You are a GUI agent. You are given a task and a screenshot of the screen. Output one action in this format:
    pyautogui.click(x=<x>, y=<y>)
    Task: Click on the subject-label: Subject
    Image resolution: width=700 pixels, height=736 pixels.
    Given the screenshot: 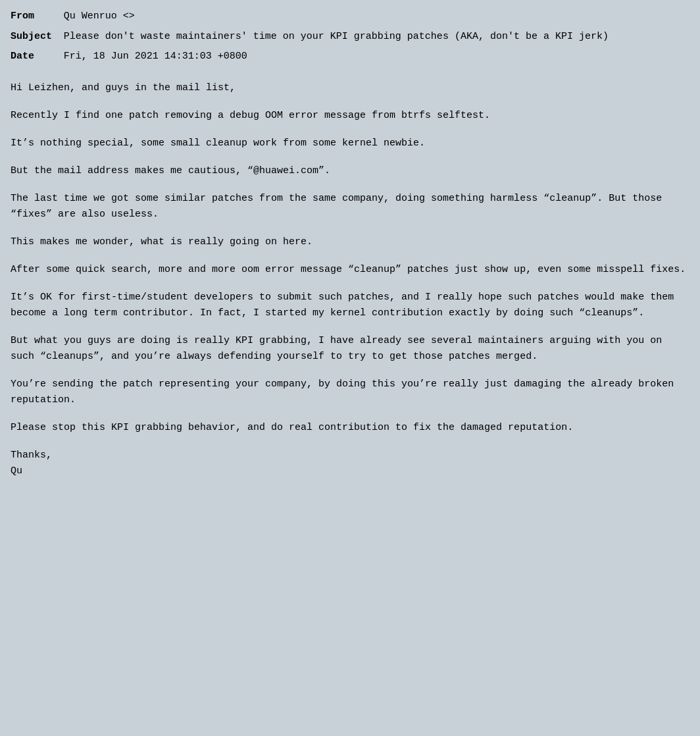 What is the action you would take?
    pyautogui.click(x=37, y=37)
    